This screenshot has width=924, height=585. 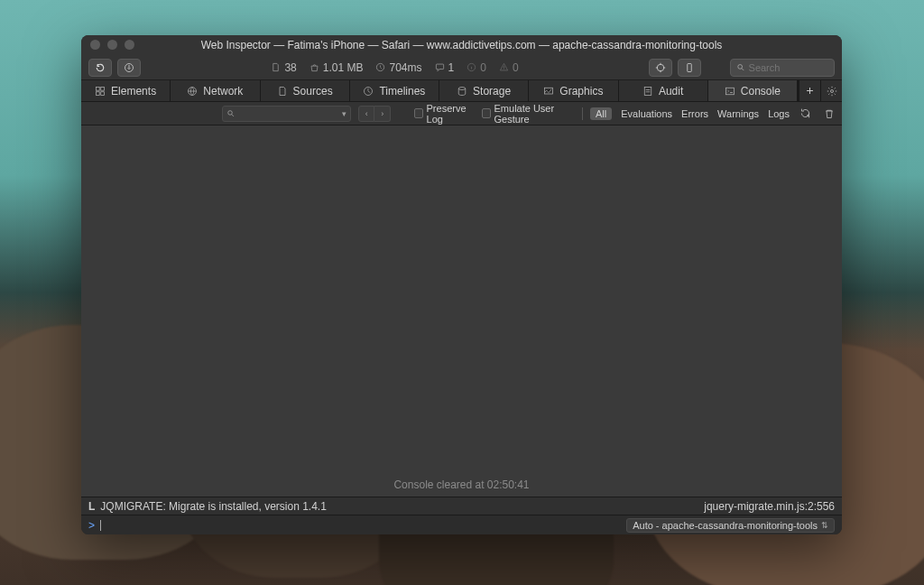 What do you see at coordinates (100, 68) in the screenshot?
I see `reload-button` at bounding box center [100, 68].